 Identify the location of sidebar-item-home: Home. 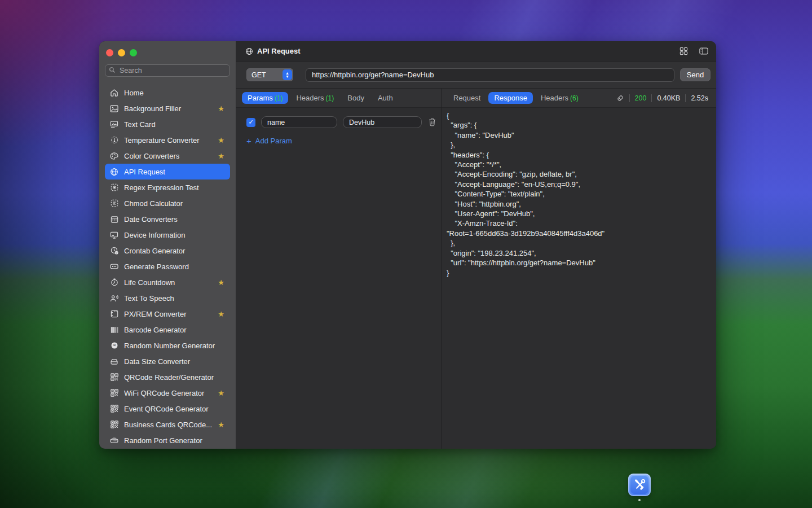
(167, 93).